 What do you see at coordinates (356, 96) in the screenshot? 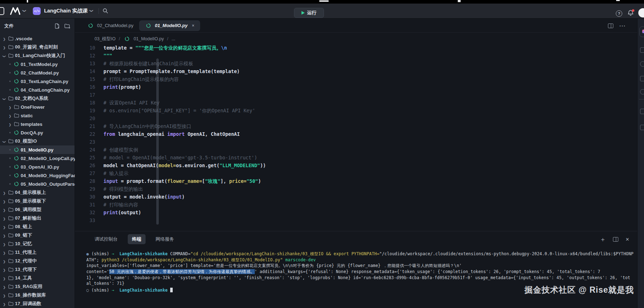
I see `code-line: 17` at bounding box center [356, 96].